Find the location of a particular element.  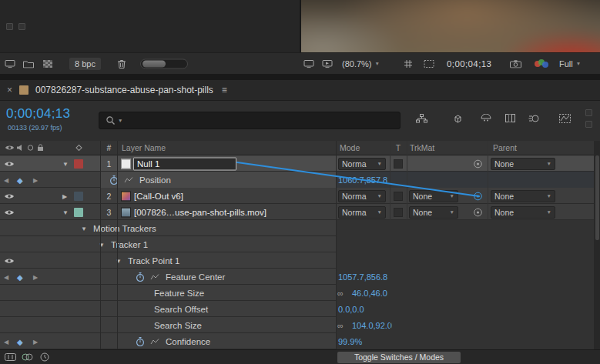

draft-3d-icon is located at coordinates (458, 119).